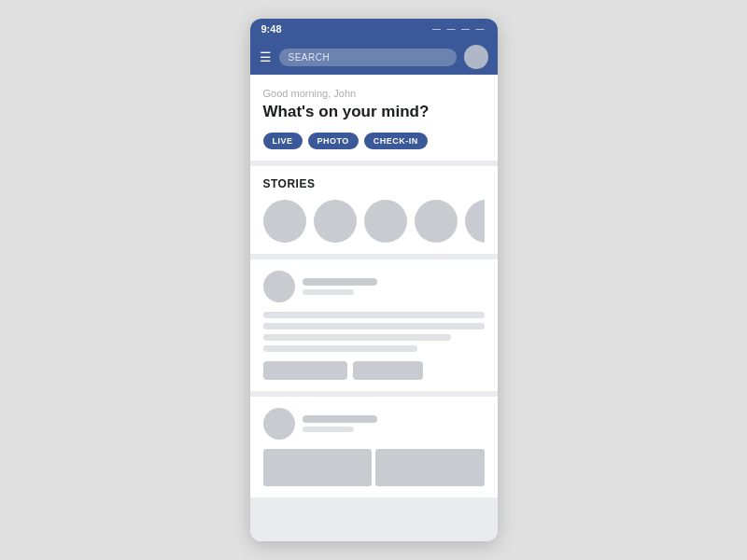  I want to click on like-action, so click(305, 371).